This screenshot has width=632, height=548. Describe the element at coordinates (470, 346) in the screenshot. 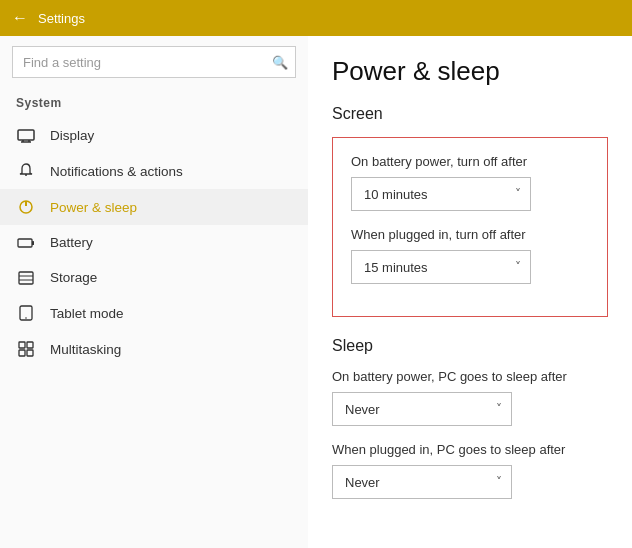

I see `sleep-section-title: Sleep` at that location.